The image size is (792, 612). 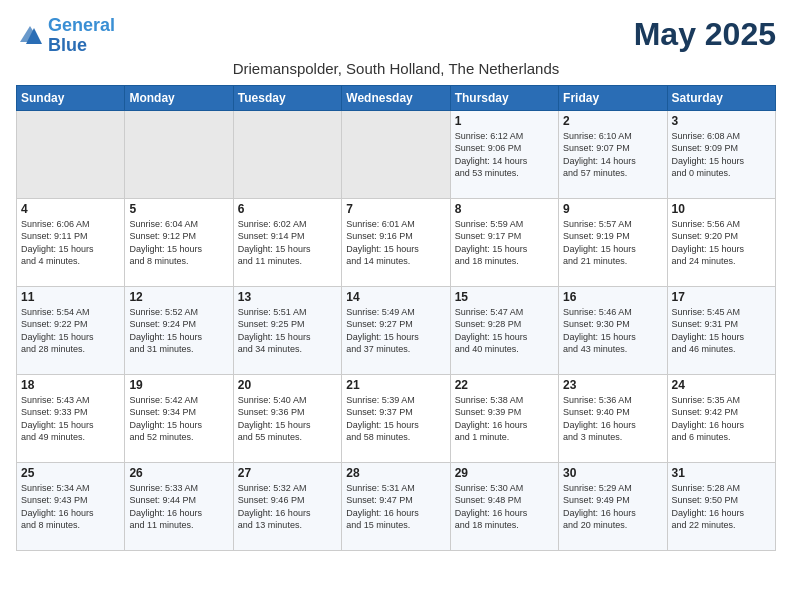 What do you see at coordinates (396, 154) in the screenshot?
I see `calendar-week-row: 1Sunrise: 6:12 AM Sunset: 9:06 PM Daylig…` at bounding box center [396, 154].